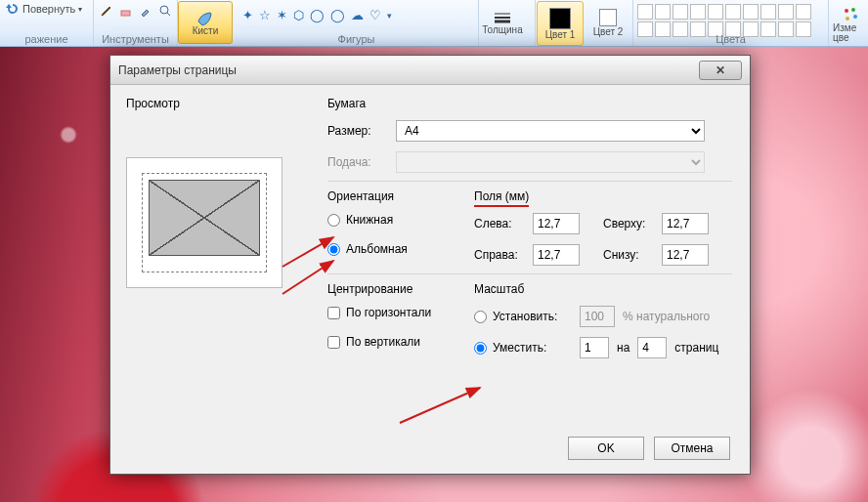 Image resolution: width=868 pixels, height=502 pixels. I want to click on shape-speech-icon: ◯, so click(317, 16).